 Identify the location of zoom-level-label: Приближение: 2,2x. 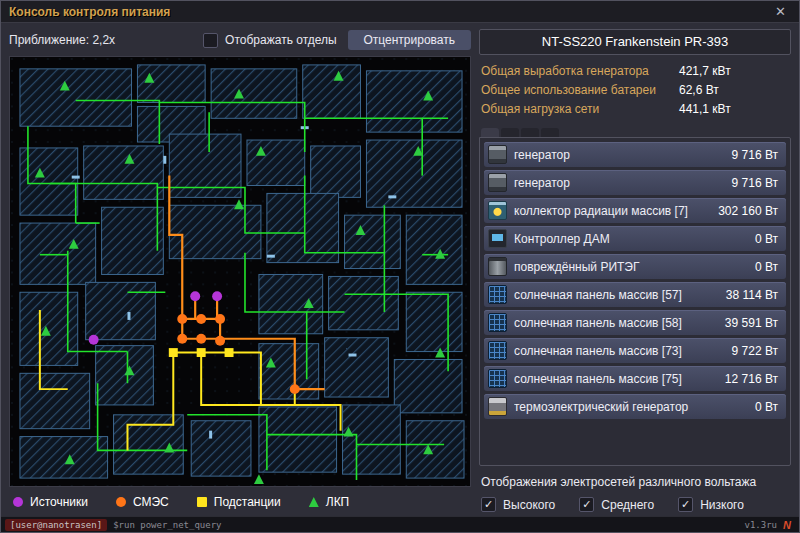
(62, 40).